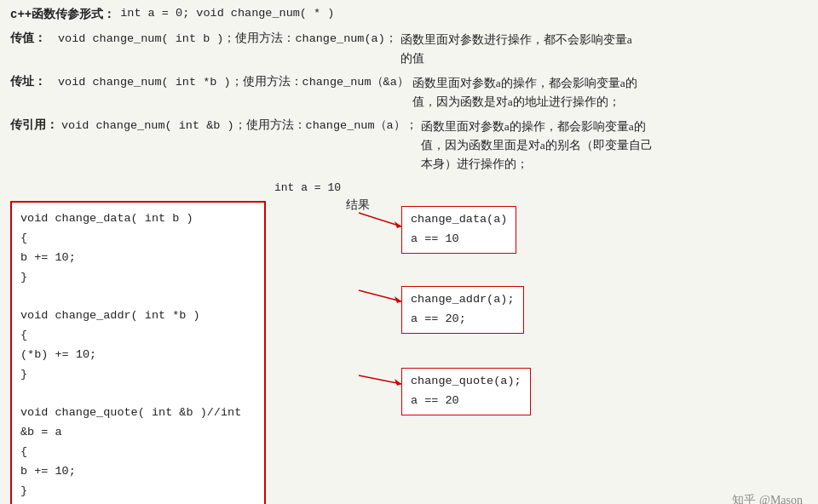 The width and height of the screenshot is (818, 504). What do you see at coordinates (32, 82) in the screenshot?
I see `label-pass-by-address: 传址：` at bounding box center [32, 82].